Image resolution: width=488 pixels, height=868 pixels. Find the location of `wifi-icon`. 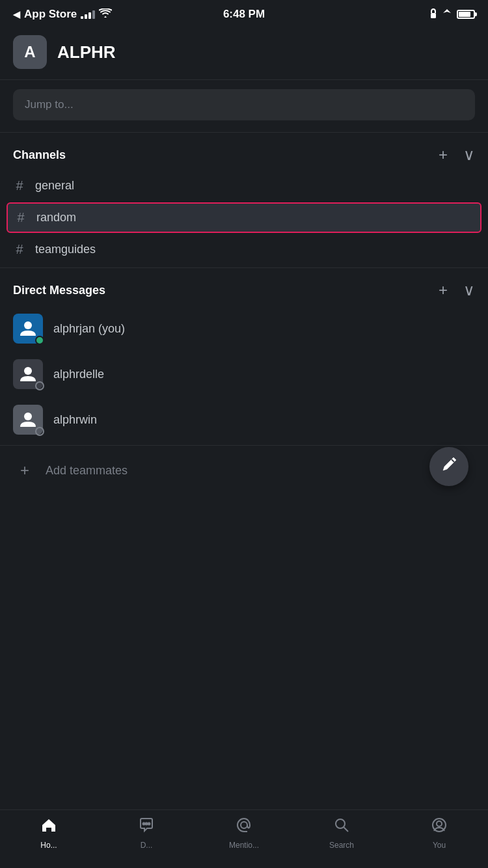

wifi-icon is located at coordinates (105, 14).